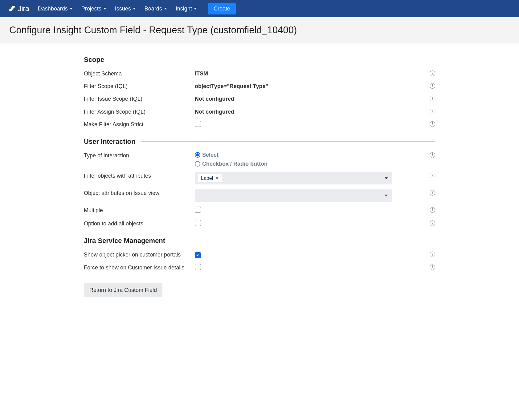 Image resolution: width=519 pixels, height=420 pixels. I want to click on jira-logo-icon, so click(12, 9).